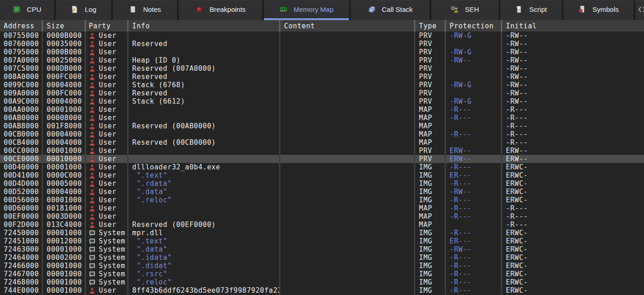 Image resolution: width=644 pixels, height=295 pixels. Describe the element at coordinates (322, 77) in the screenshot. I see `table-row: 008A0000000FC000UserReservedPRV-RW--` at that location.